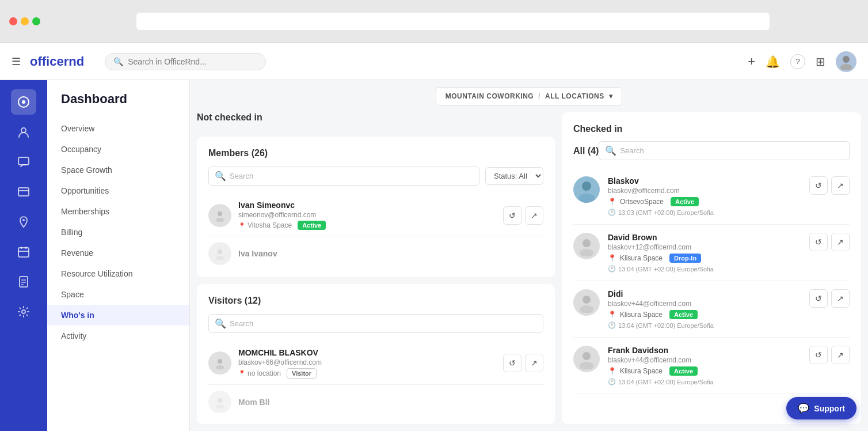 This screenshot has height=431, width=868. I want to click on location-selector: MOUNTAIN COWORKING / ALL LOCATIONS ▾, so click(530, 96).